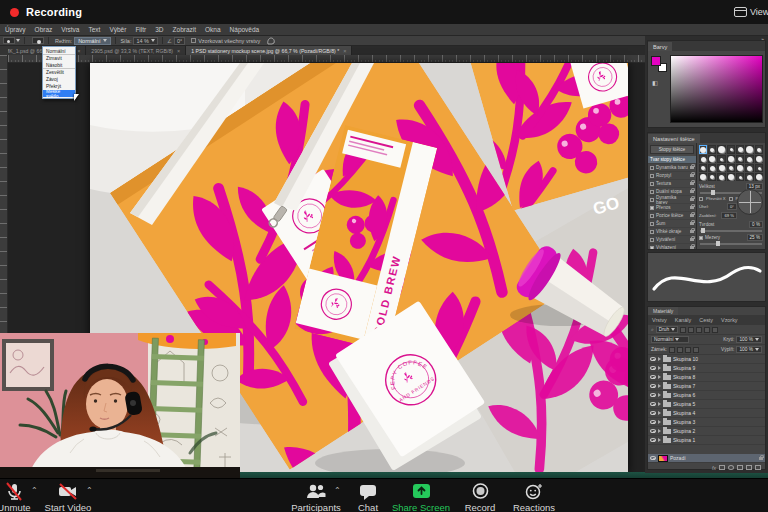 The height and width of the screenshot is (512, 768). What do you see at coordinates (683, 320) in the screenshot?
I see `panel-tab: Kanály` at bounding box center [683, 320].